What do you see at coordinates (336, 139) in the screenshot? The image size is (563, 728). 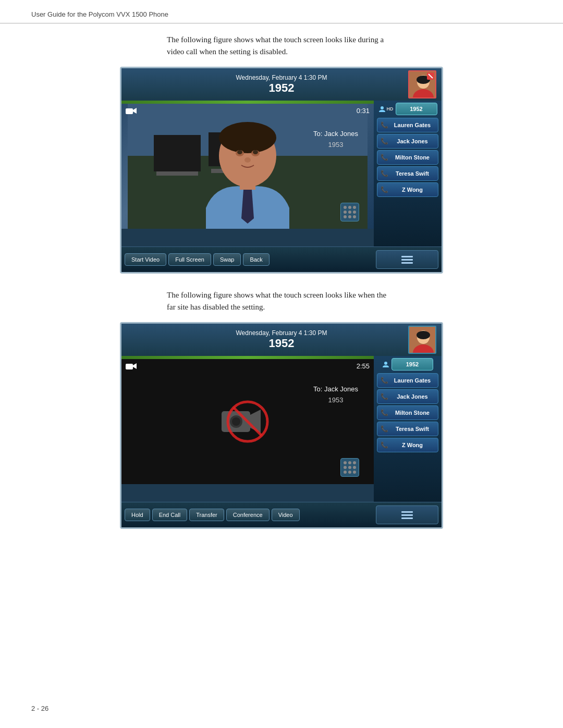 I see `call-info-1: To: Jack Jones 1953` at bounding box center [336, 139].